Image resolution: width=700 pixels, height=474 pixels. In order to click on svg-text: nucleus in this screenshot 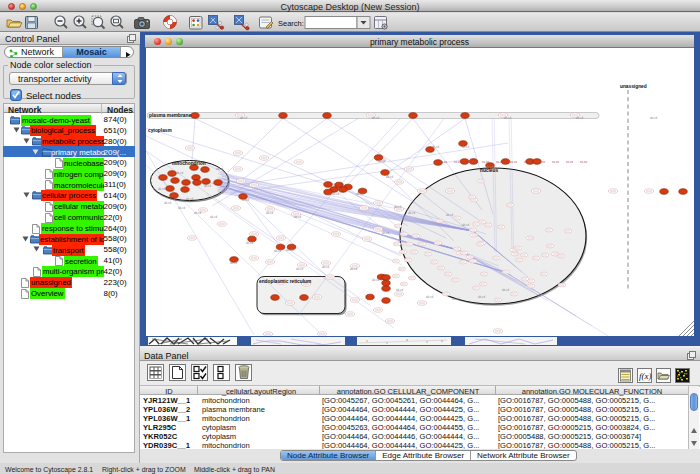, I will do `click(489, 170)`.